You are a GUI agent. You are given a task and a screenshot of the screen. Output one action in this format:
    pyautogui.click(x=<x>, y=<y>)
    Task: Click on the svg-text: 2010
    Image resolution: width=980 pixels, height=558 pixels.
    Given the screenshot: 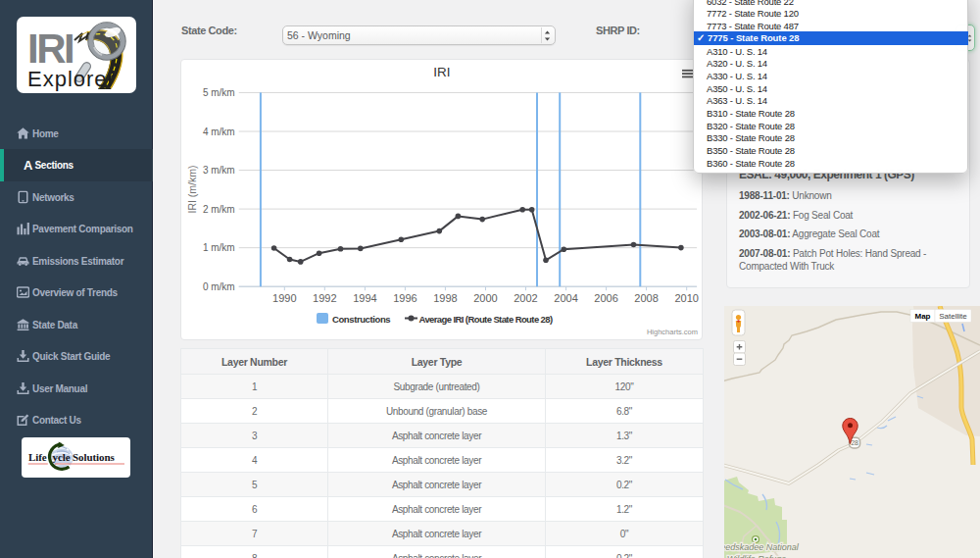 What is the action you would take?
    pyautogui.click(x=686, y=298)
    